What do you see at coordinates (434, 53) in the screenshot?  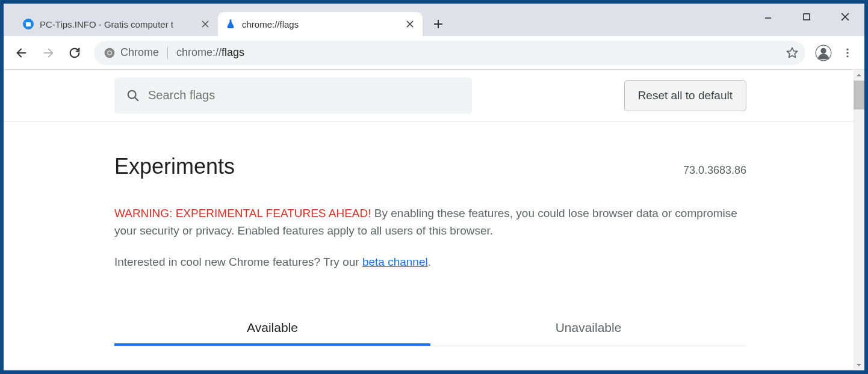 I see `browser-toolbar: Chrome chrome://flags` at bounding box center [434, 53].